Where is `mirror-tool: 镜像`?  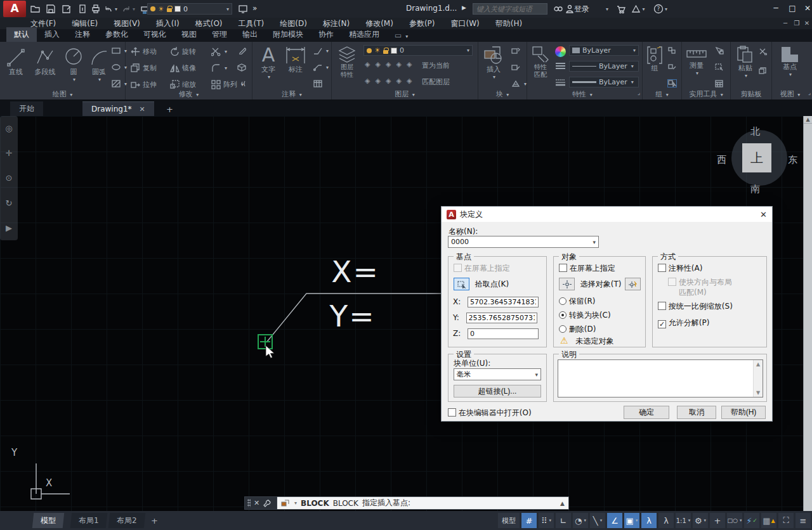 mirror-tool: 镜像 is located at coordinates (183, 68).